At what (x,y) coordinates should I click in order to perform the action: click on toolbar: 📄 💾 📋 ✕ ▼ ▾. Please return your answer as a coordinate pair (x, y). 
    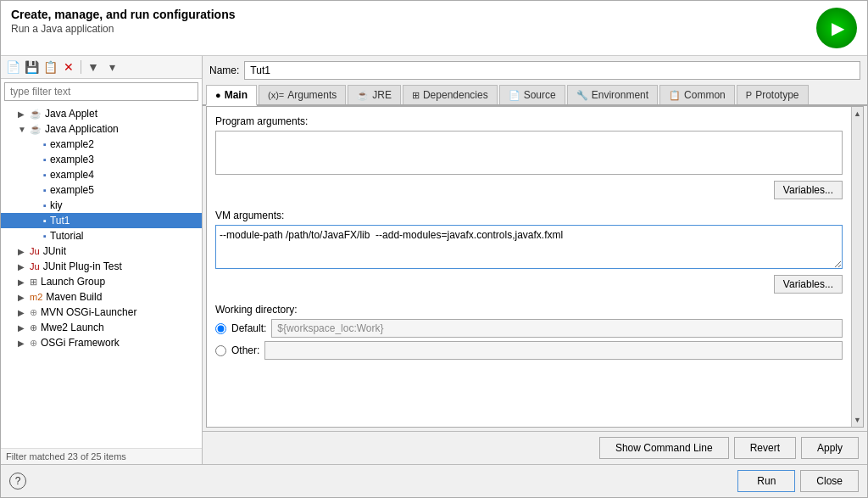
    Looking at the image, I should click on (102, 68).